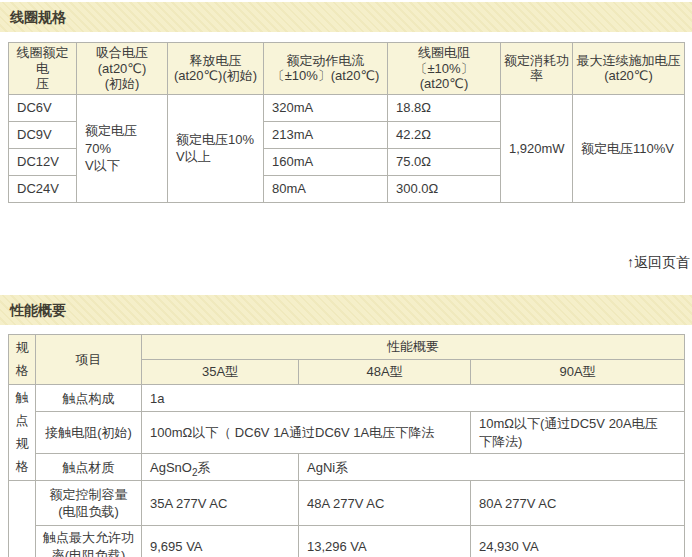 This screenshot has width=692, height=557. I want to click on row-label-max-power: 触点最大允许功 率(电阻负载), so click(89, 542).